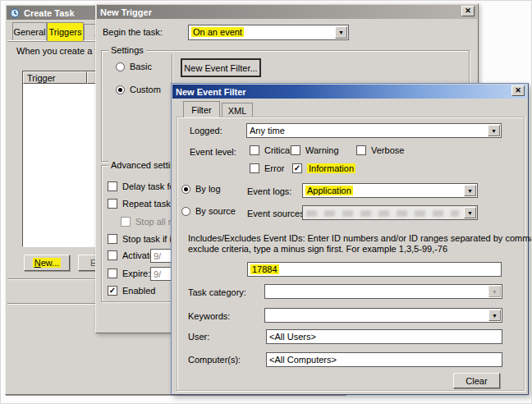 This screenshot has height=404, width=532. I want to click on event-logs-label: Event logs:, so click(269, 191).